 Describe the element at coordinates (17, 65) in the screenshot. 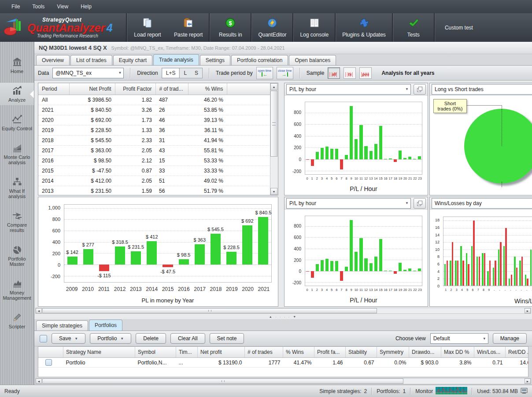

I see `sidebar-item-home: Home` at that location.